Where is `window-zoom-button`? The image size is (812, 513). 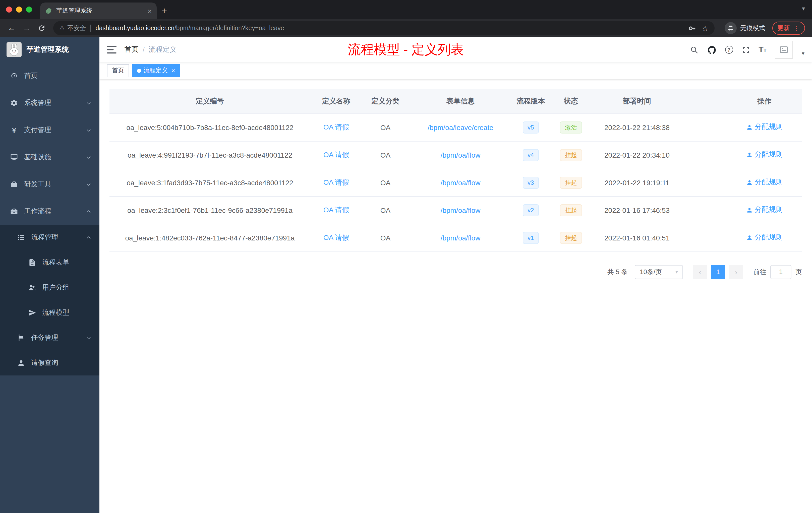 window-zoom-button is located at coordinates (29, 9).